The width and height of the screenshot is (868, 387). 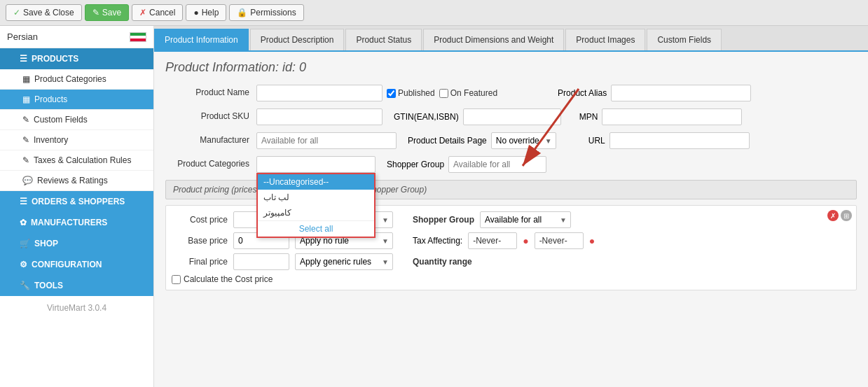 I want to click on remove-price-icon: ✗, so click(x=833, y=216).